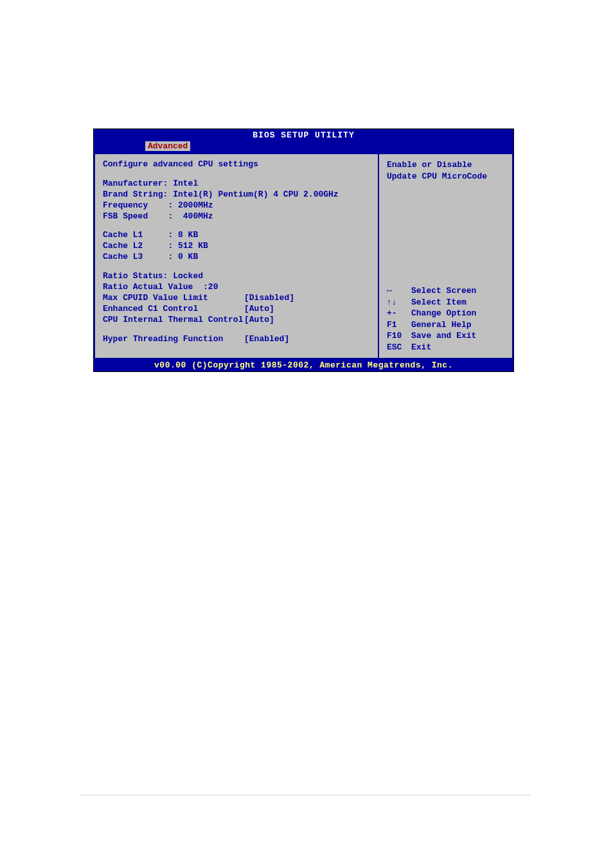  What do you see at coordinates (446, 348) in the screenshot?
I see `nav-row: ESCExit` at bounding box center [446, 348].